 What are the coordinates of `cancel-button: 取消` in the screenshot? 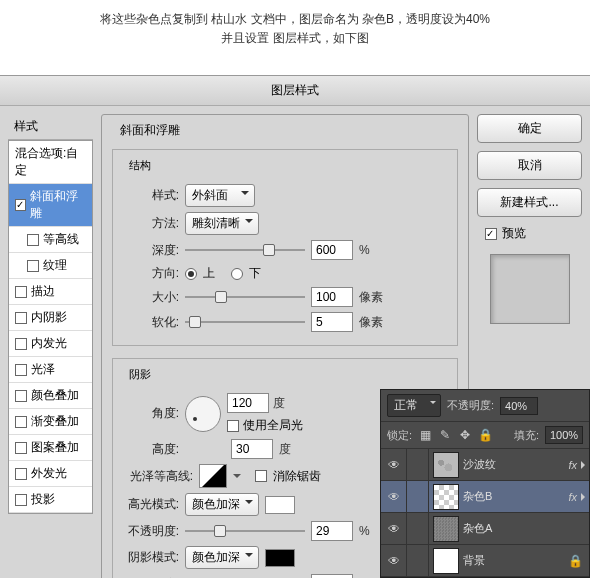 It's located at (530, 166).